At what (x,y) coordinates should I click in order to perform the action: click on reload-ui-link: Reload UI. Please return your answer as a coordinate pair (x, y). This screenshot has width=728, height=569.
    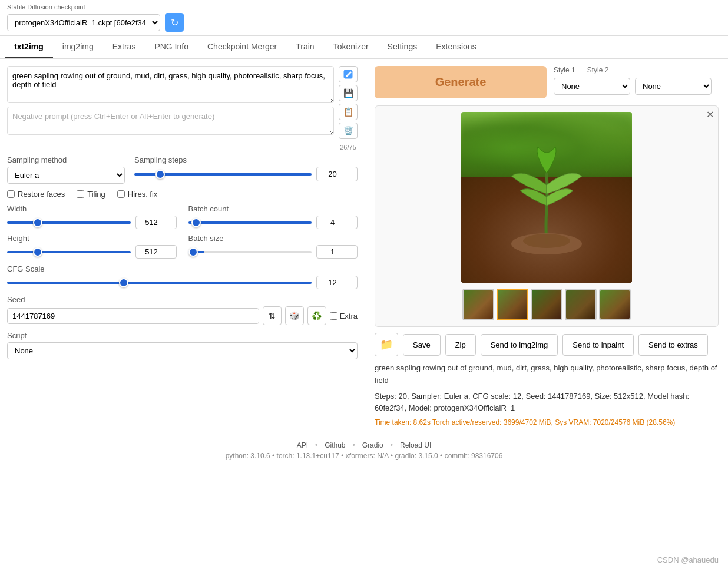
    Looking at the image, I should click on (416, 445).